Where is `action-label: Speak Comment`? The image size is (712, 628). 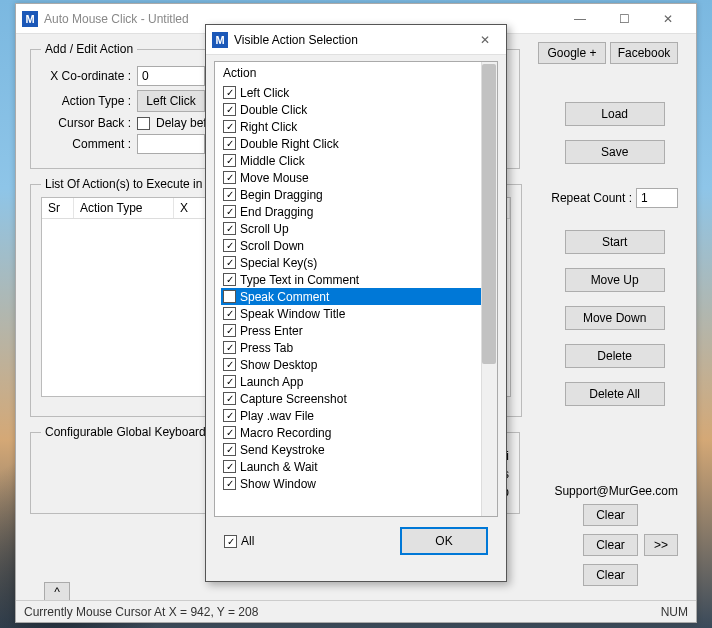
action-label: Speak Comment is located at coordinates (284, 297).